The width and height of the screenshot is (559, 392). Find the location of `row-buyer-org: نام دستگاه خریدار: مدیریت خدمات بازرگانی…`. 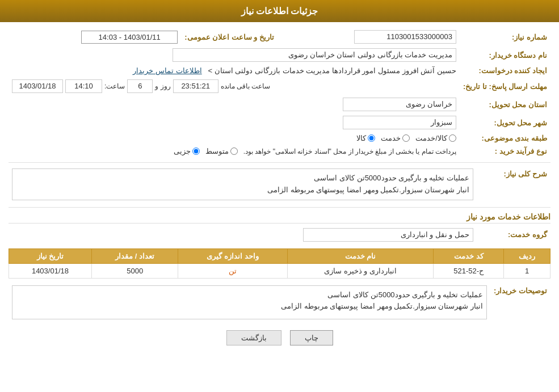

row-buyer-org: نام دستگاه خریدار: مدیریت خدمات بازرگانی… is located at coordinates (279, 55).